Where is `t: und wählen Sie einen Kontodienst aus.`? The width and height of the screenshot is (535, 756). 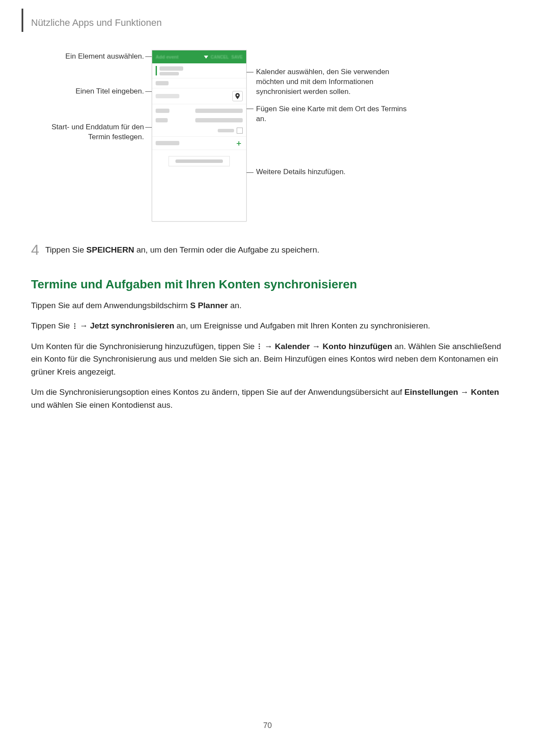
t: und wählen Sie einen Kontodienst aus. is located at coordinates (102, 405).